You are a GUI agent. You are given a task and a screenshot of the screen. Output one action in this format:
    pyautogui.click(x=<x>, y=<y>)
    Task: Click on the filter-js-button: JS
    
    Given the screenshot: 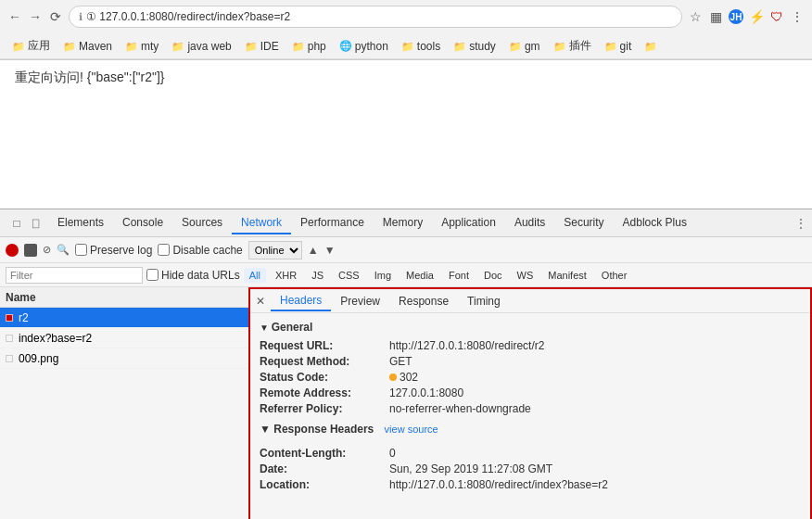 What is the action you would take?
    pyautogui.click(x=317, y=275)
    